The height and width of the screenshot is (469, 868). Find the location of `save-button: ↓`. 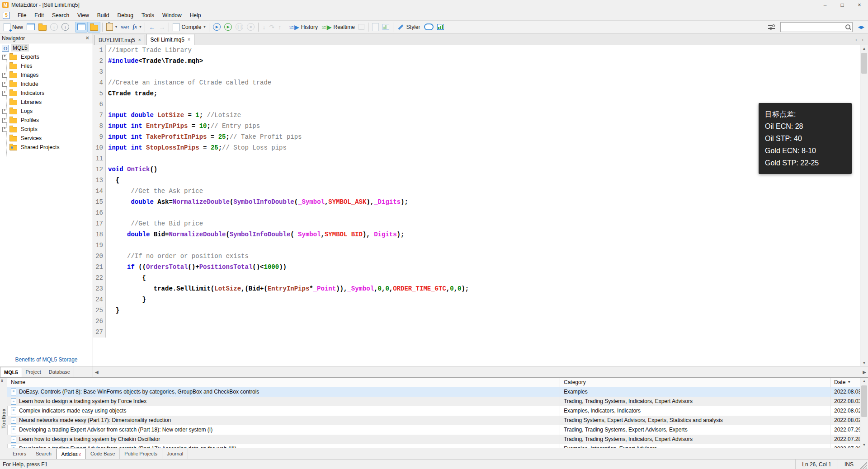

save-button: ↓ is located at coordinates (54, 27).